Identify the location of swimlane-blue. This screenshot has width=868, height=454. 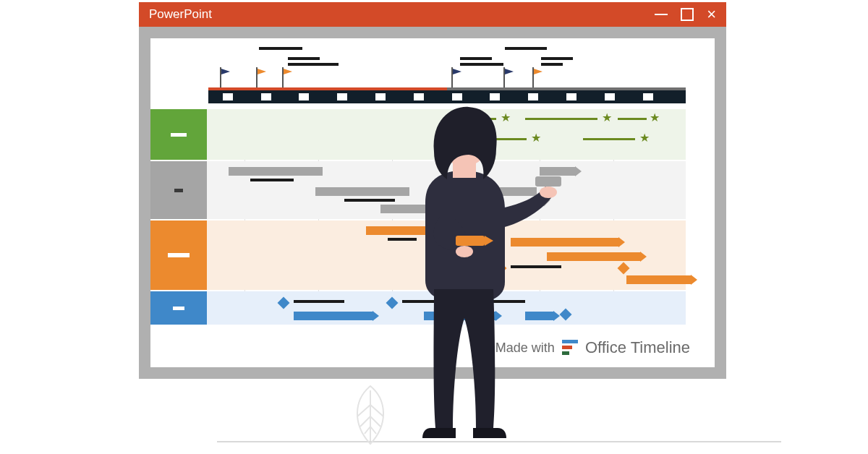
(418, 308).